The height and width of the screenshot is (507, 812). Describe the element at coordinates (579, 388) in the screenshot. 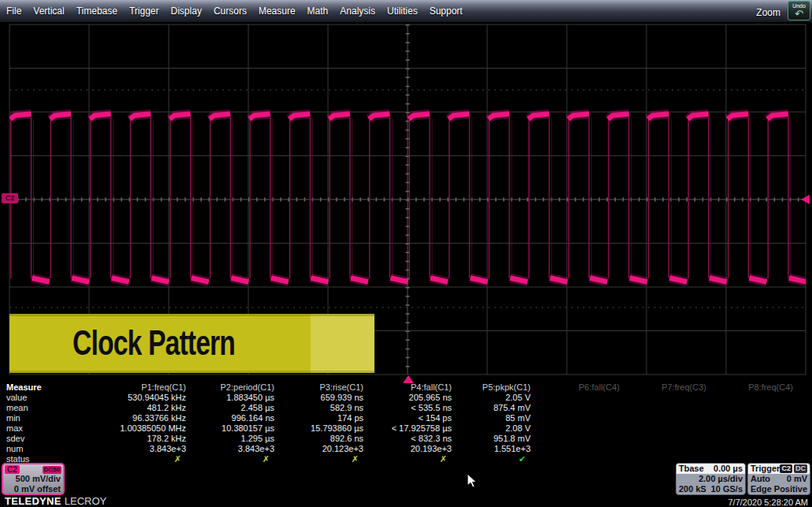

I see `measure-p6-header: P6:fall(C4)` at that location.